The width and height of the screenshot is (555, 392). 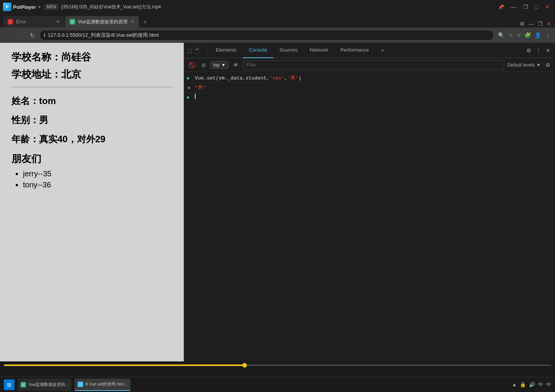 What do you see at coordinates (201, 88) in the screenshot?
I see `console-output-value: "男"` at bounding box center [201, 88].